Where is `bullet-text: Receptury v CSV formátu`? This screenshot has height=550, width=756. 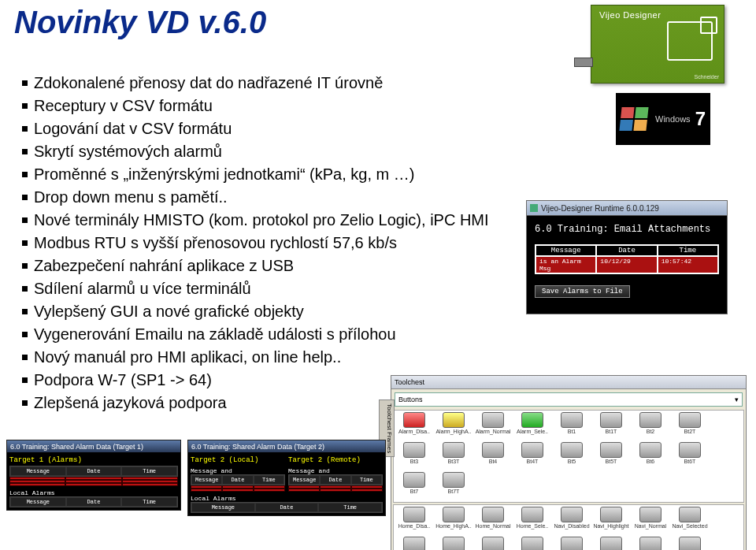
bullet-text: Receptury v CSV formátu is located at coordinates (280, 106).